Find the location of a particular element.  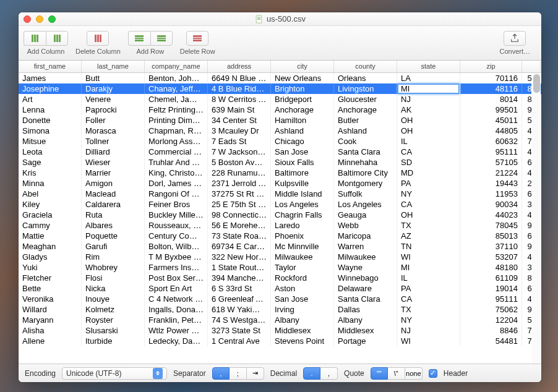

cell-first_name: Josephine is located at coordinates (50, 89).